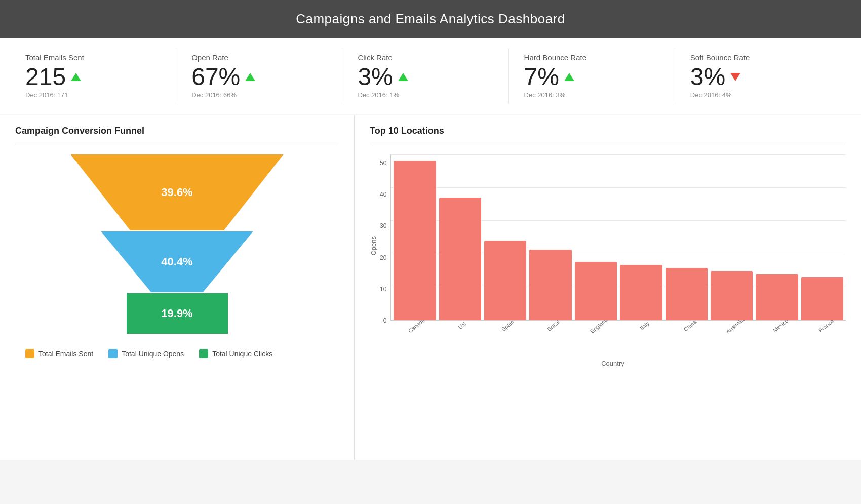 This screenshot has height=504, width=861. I want to click on metric-value-0: 215, so click(46, 77).